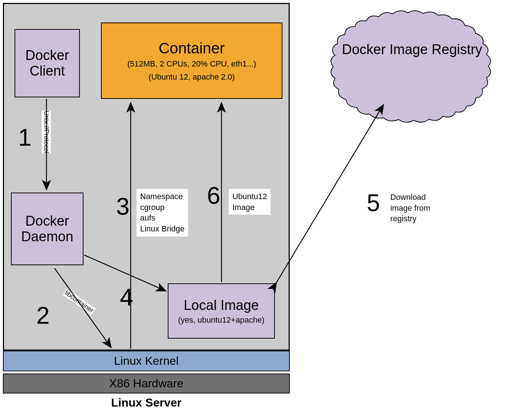 This screenshot has width=517, height=420. What do you see at coordinates (46, 132) in the screenshot?
I see `unix-protocol-label: Unix://Protocol` at bounding box center [46, 132].